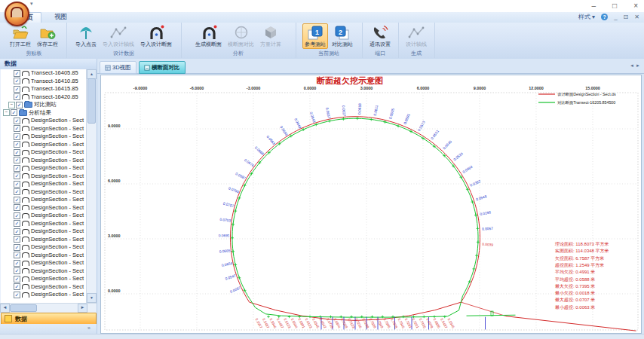  Describe the element at coordinates (90, 186) in the screenshot. I see `tree-vertical-scrollbar: ▲ ▼` at that location.